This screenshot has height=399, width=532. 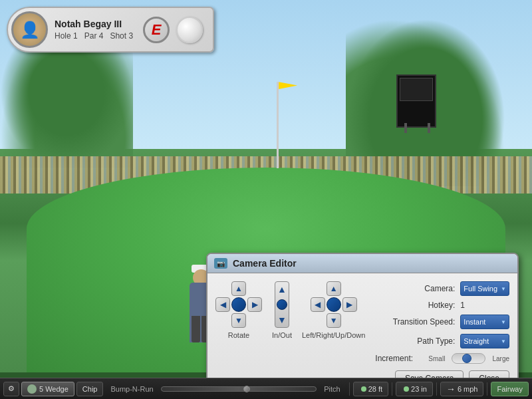 What do you see at coordinates (282, 305) in the screenshot?
I see `inout-thumb` at bounding box center [282, 305].